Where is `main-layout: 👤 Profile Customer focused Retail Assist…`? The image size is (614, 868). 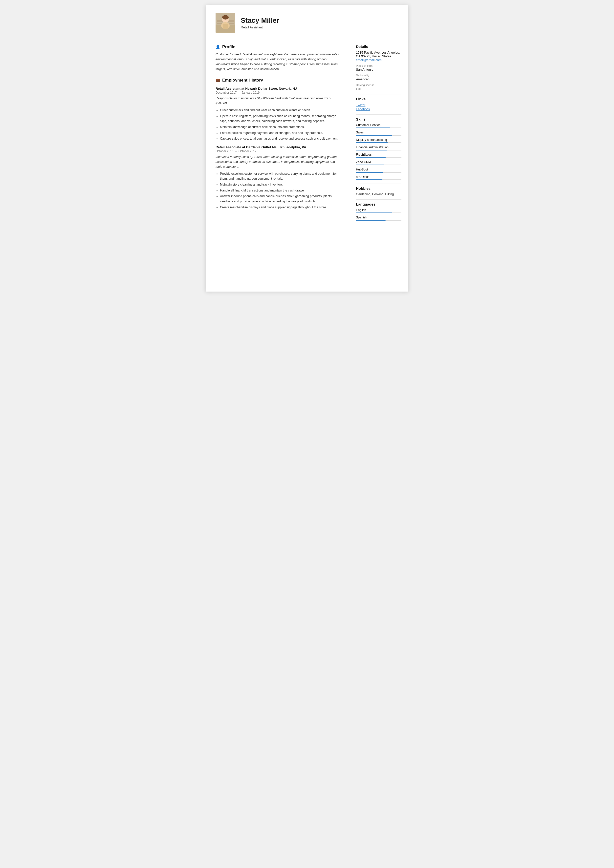
main-layout: 👤 Profile Customer focused Retail Assist… is located at coordinates (307, 165).